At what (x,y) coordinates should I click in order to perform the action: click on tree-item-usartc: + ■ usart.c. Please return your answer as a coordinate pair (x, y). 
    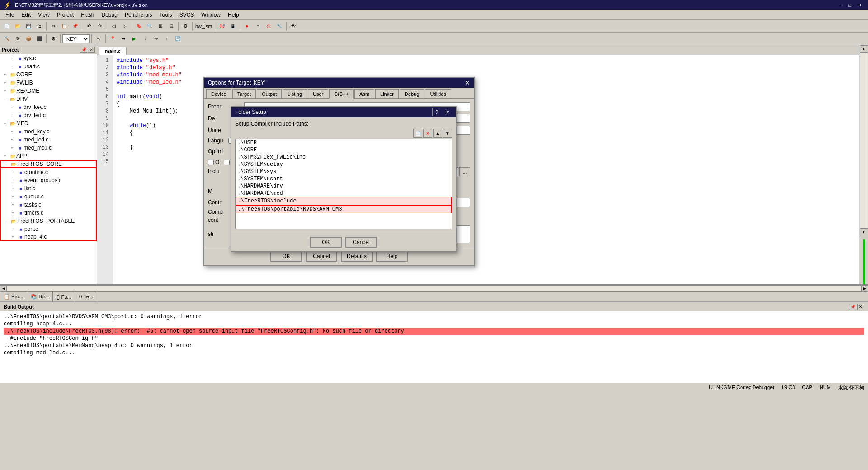
    Looking at the image, I should click on (48, 66).